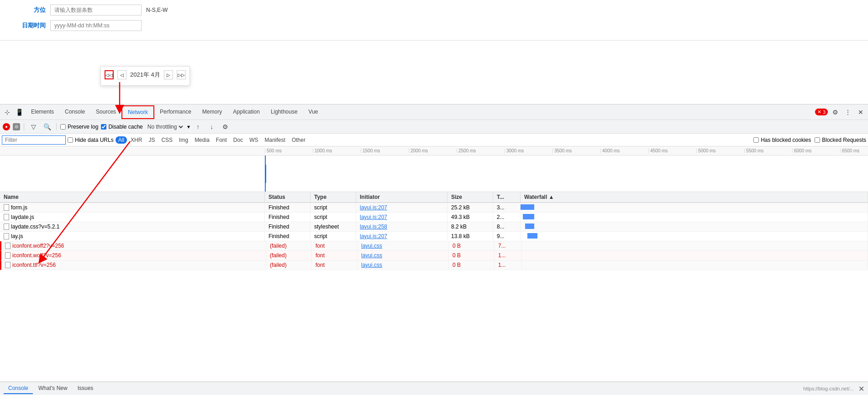  Describe the element at coordinates (434, 217) in the screenshot. I see `table-row: laydate.js Finished script layui.js:207 …` at that location.